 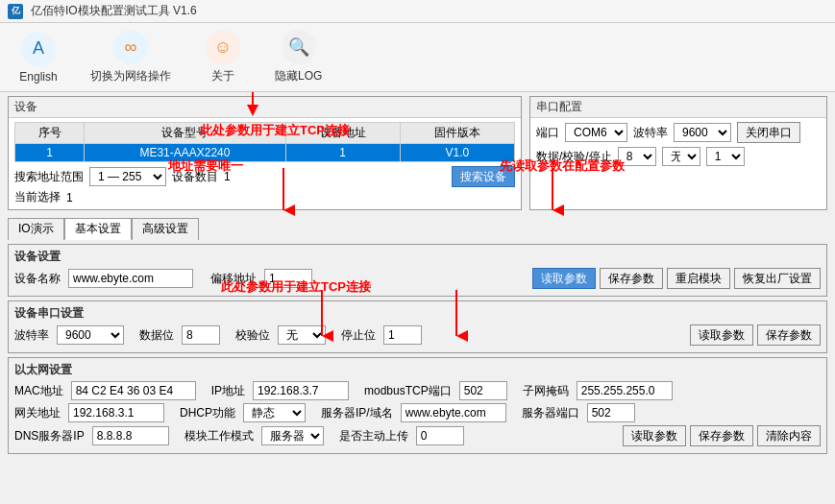 What do you see at coordinates (417, 413) in the screenshot?
I see `ethernet-row2: 网关地址 DHCP功能 静态 服务器IP/域名 服务器端口` at bounding box center [417, 413].